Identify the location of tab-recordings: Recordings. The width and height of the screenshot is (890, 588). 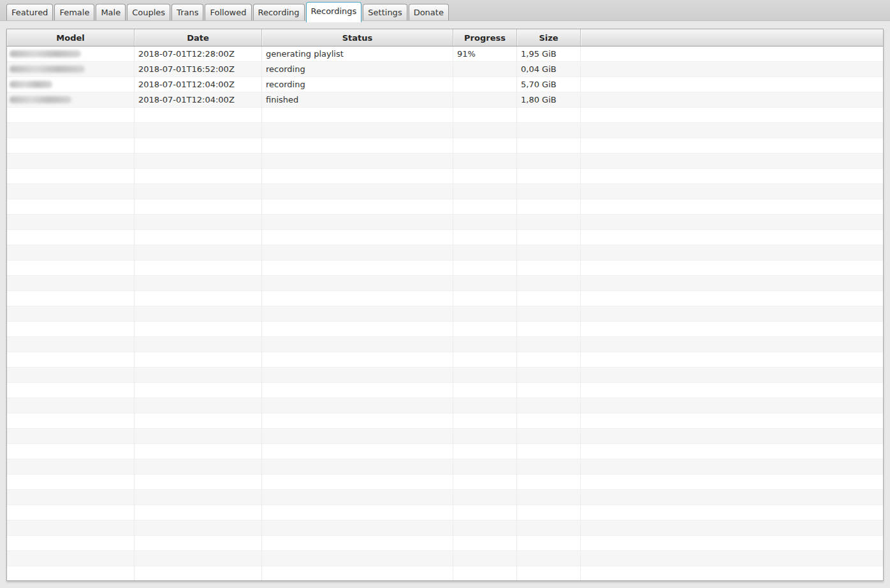
(334, 12).